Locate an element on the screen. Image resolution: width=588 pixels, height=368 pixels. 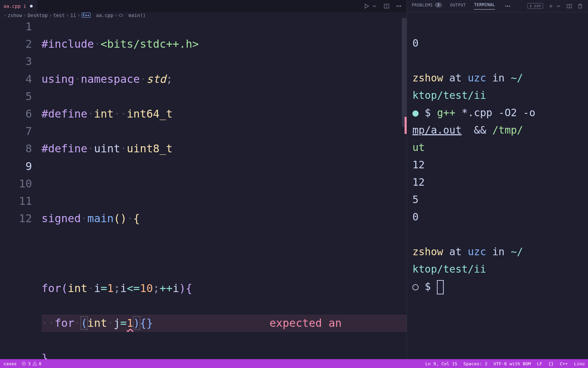
line-gutter: 123456789101112 is located at coordinates (21, 189).